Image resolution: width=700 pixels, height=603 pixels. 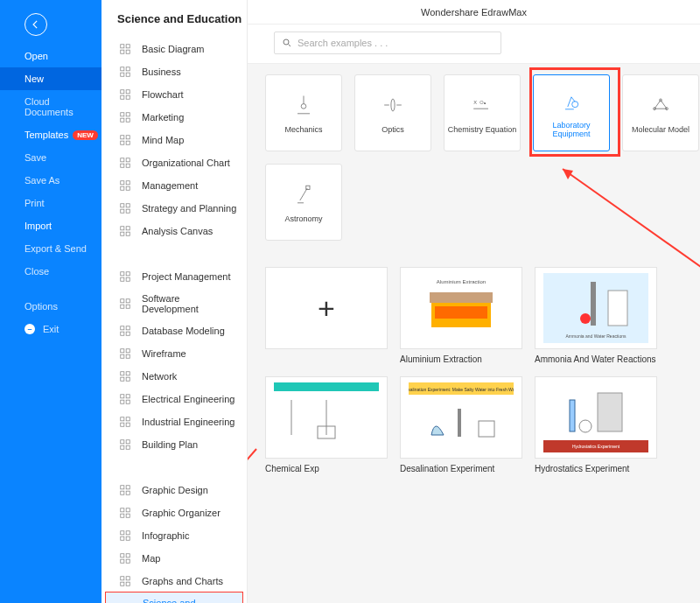 What do you see at coordinates (51, 203) in the screenshot?
I see `sidebar-item-print: Print` at bounding box center [51, 203].